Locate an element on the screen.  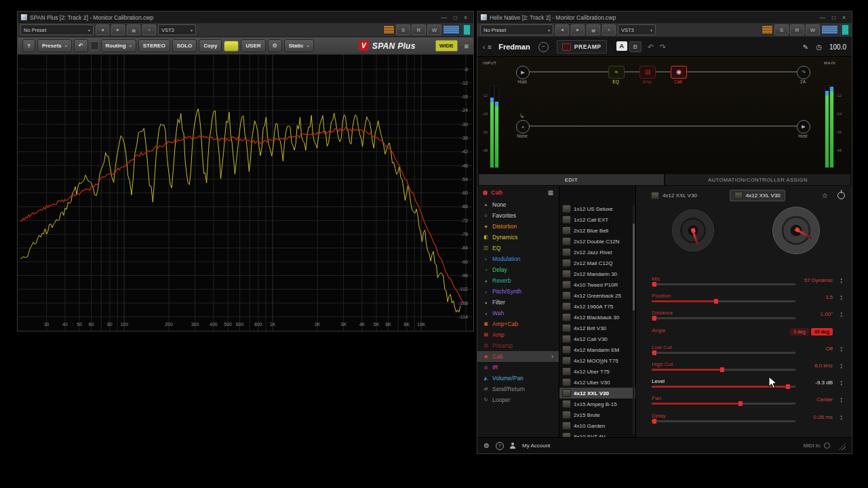
selected-block-badge: PREAMP is located at coordinates (582, 47).